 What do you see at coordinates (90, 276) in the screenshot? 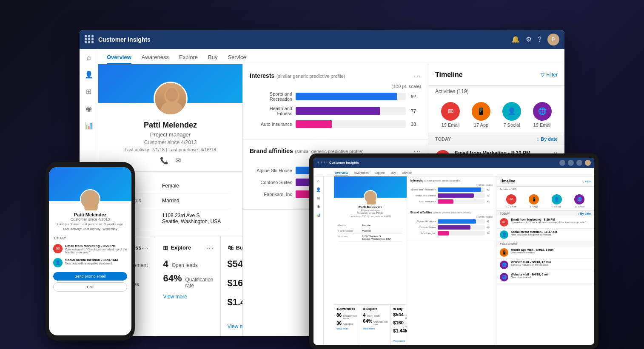
I see `send-promo-button: Send promo email` at bounding box center [90, 276].